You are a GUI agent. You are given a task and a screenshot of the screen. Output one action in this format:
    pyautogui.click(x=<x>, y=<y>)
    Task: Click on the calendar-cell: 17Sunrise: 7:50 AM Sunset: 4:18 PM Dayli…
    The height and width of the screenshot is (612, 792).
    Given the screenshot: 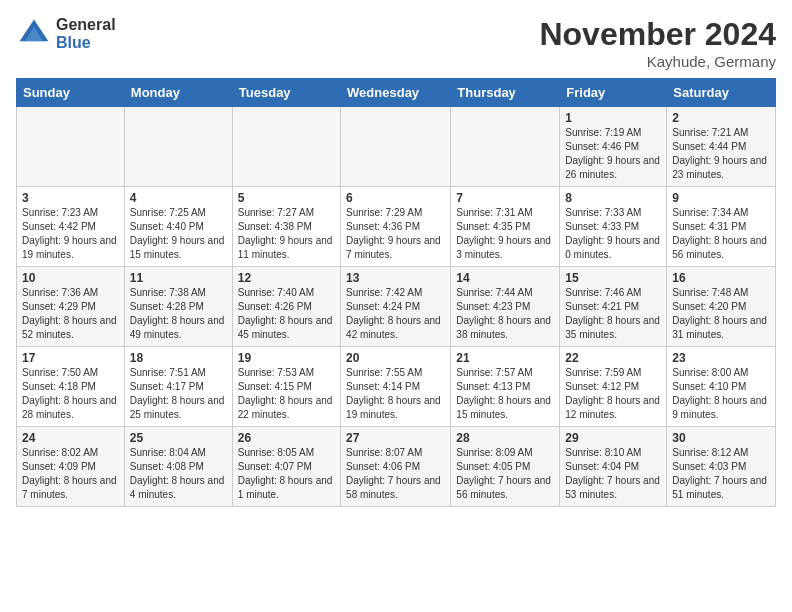 What is the action you would take?
    pyautogui.click(x=71, y=387)
    